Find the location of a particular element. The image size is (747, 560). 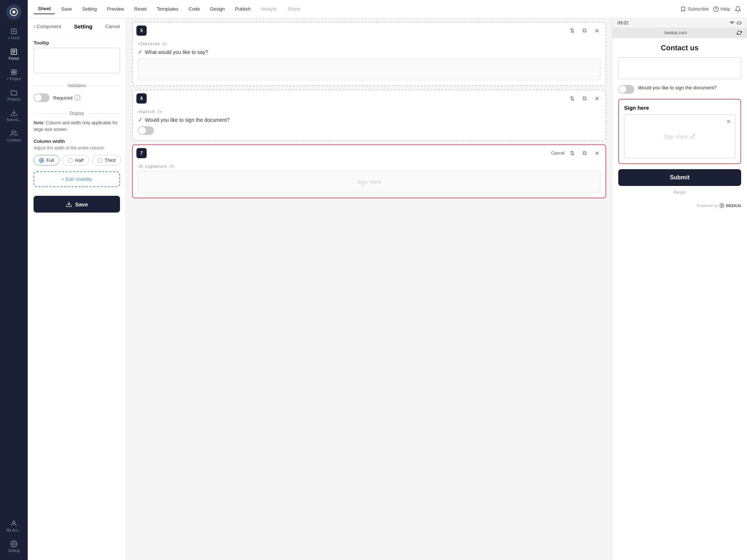

form-card-7: 7 Cancel ⇅ ⧉ ✕ <E-signature /> Sign Here is located at coordinates (369, 171).